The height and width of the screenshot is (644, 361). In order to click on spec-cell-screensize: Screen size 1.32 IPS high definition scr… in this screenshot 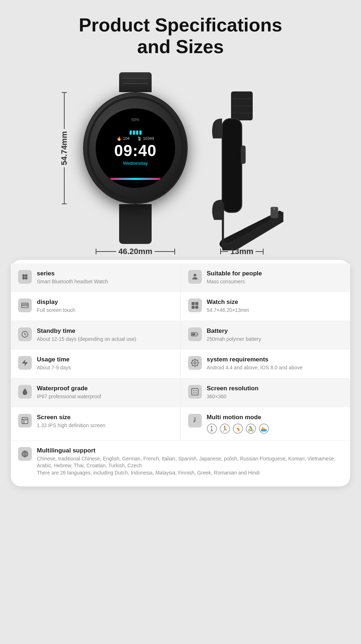, I will do `click(96, 424)`.